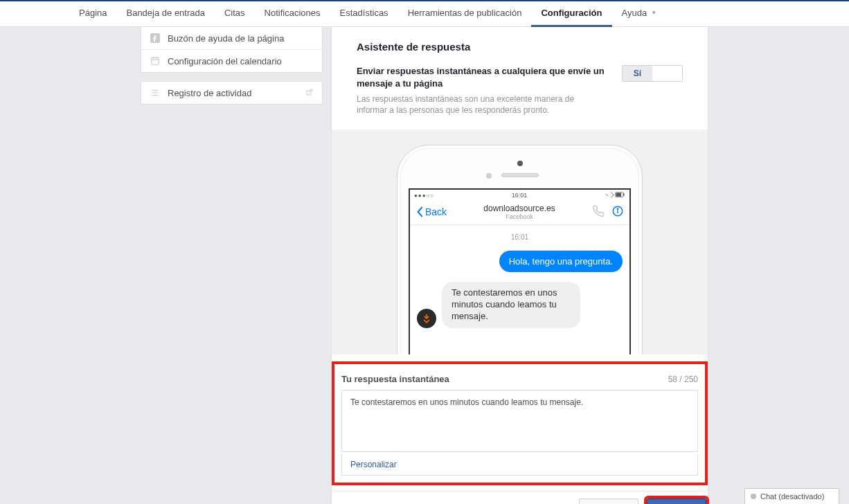 The image size is (849, 504). I want to click on sidebar: Buzón de ayuda de la página Configuració…, so click(231, 70).